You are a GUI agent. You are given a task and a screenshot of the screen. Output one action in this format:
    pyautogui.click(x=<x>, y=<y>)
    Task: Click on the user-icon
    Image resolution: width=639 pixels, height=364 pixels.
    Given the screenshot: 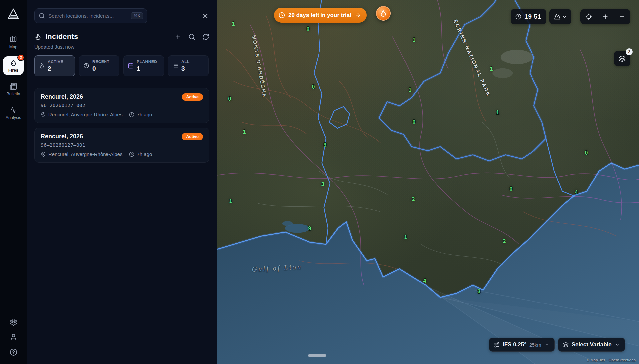 What is the action you would take?
    pyautogui.click(x=13, y=337)
    